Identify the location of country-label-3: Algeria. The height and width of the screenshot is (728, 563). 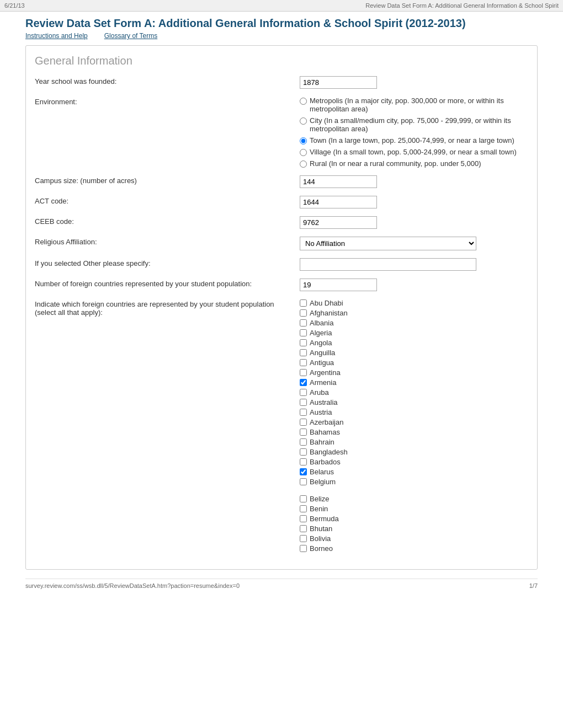
(321, 333).